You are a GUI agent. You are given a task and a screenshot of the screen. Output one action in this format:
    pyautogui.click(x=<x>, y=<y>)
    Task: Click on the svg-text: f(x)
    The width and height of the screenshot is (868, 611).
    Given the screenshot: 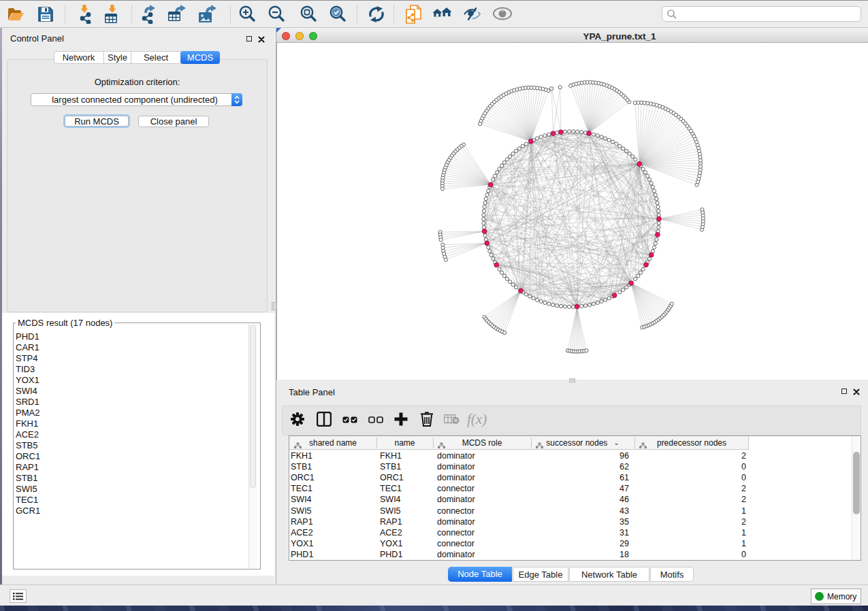 What is the action you would take?
    pyautogui.click(x=477, y=419)
    